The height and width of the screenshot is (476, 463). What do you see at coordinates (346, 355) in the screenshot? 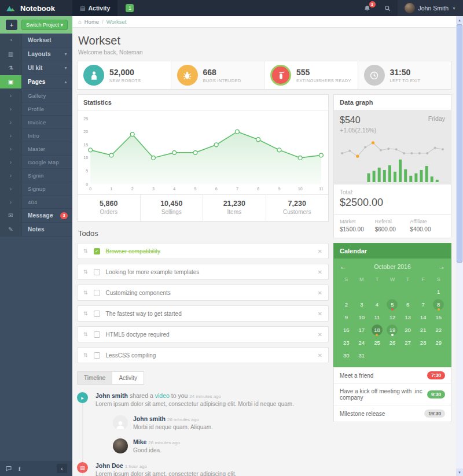
I see `calendar-day-30: 30` at bounding box center [346, 355].